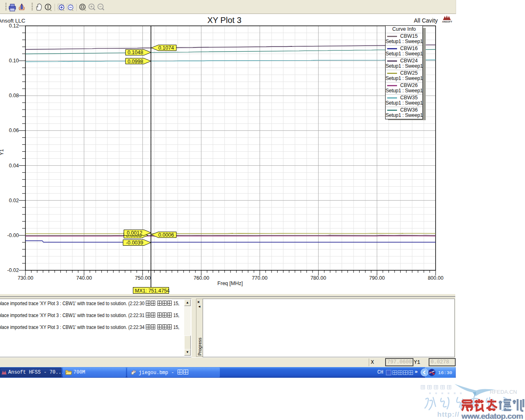 The width and height of the screenshot is (525, 420). Describe the element at coordinates (230, 283) in the screenshot. I see `svg-text: Freq [MHz]` at that location.